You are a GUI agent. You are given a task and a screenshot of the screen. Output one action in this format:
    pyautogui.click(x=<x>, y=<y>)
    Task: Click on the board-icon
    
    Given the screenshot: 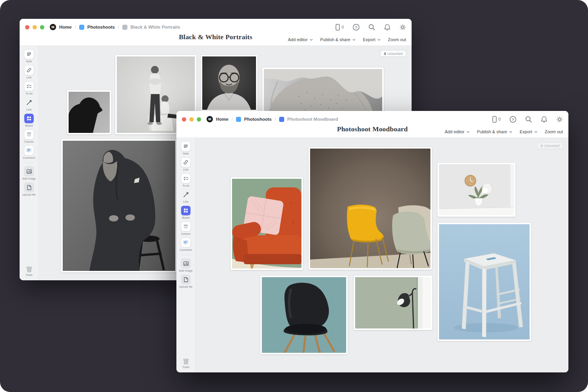 What is the action you would take?
    pyautogui.click(x=29, y=118)
    